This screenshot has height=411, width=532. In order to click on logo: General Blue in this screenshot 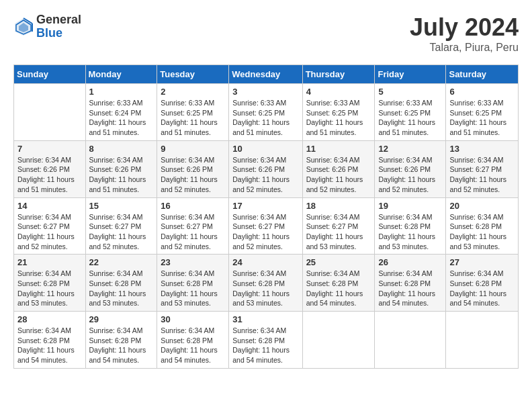, I will do `click(47, 27)`.